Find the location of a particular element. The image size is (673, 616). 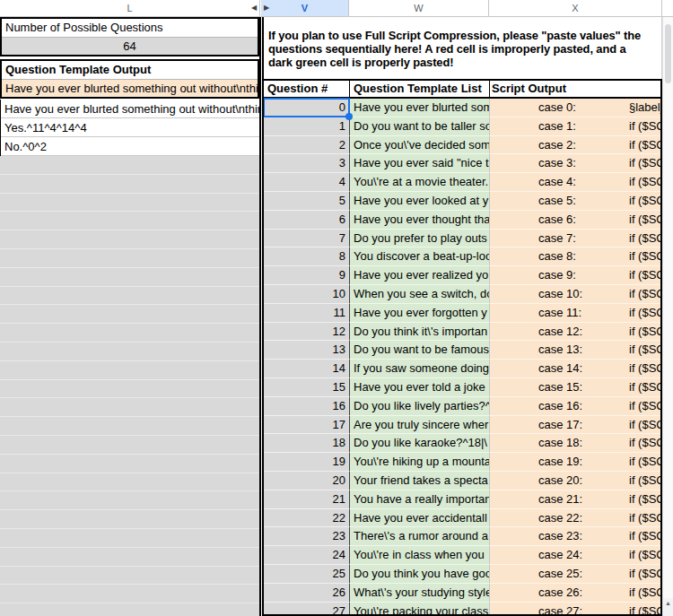

cell-script-output: case 25:if ($SCE is located at coordinates (575, 574).